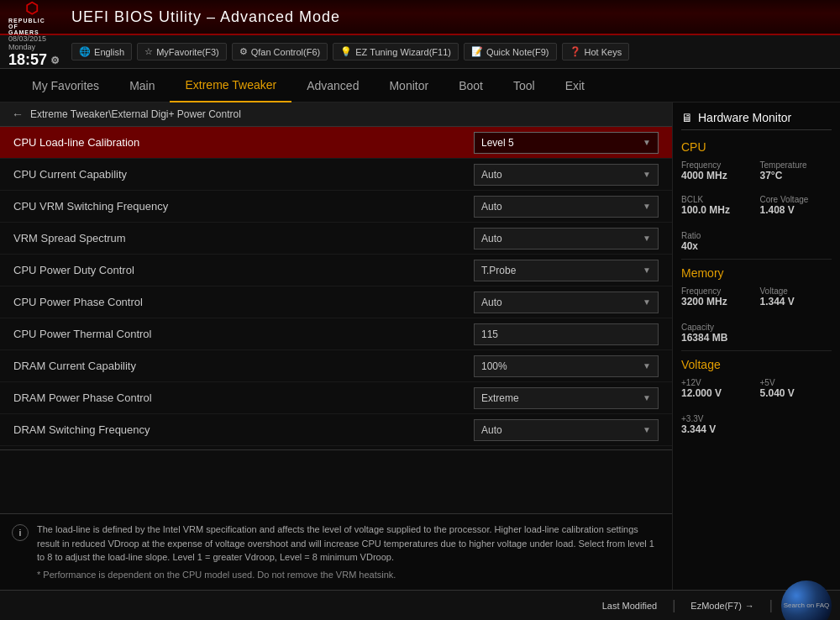 The height and width of the screenshot is (620, 840). Describe the element at coordinates (566, 398) in the screenshot. I see `setting-control: Extreme ▼` at that location.